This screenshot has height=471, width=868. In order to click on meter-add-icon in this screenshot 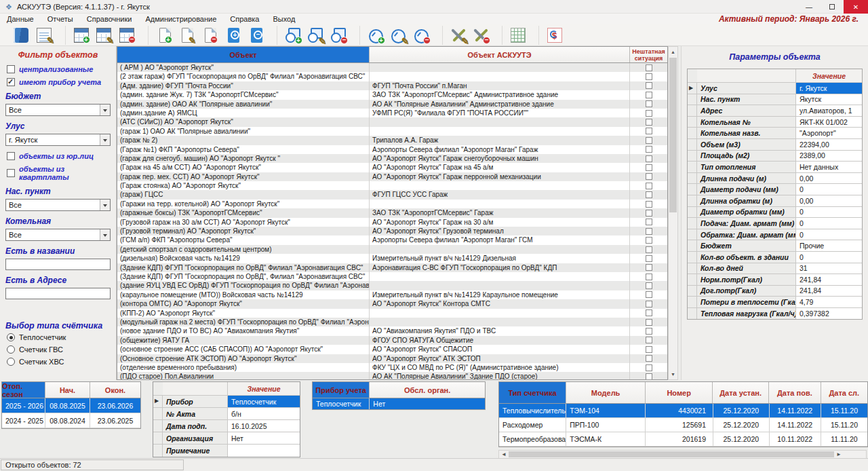, I will do `click(373, 35)`.